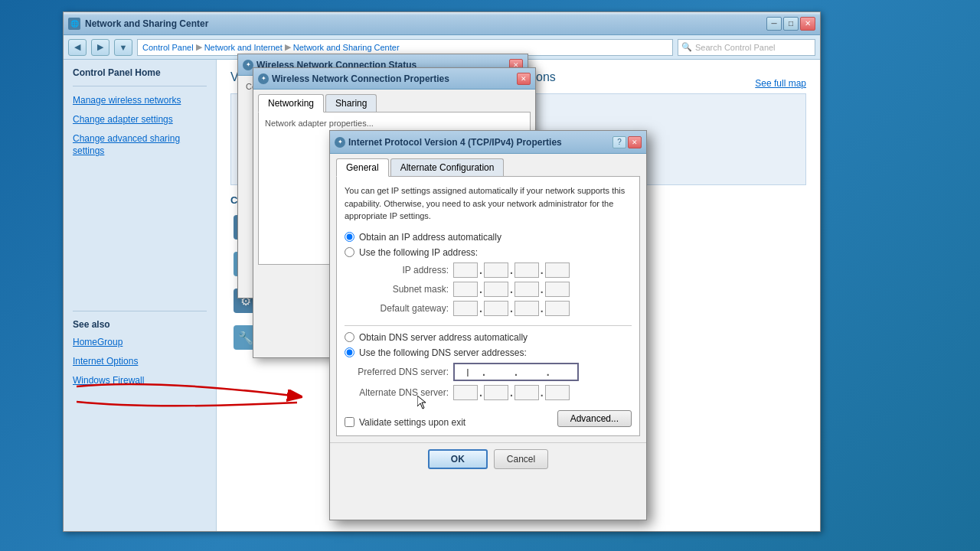  Describe the element at coordinates (488, 353) in the screenshot. I see `radio-use-dns-row: Use the following DNS server addresses:` at that location.